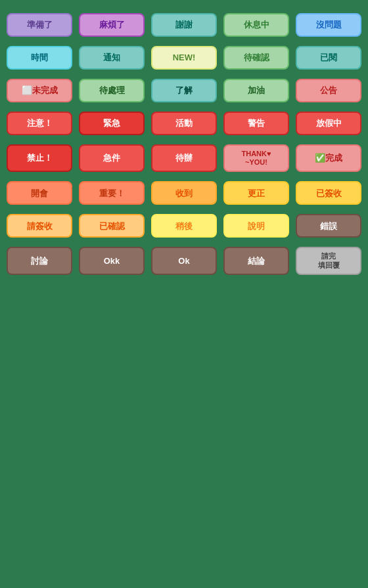  What do you see at coordinates (112, 193) in the screenshot?
I see `badge-item-26: 重要！` at bounding box center [112, 193].